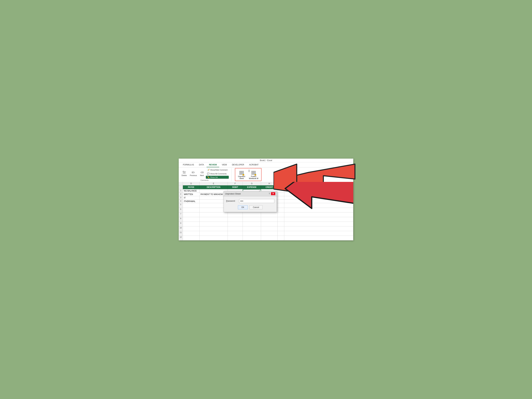 This screenshot has width=532, height=399. Describe the element at coordinates (269, 184) in the screenshot. I see `col-h-label: H` at that location.